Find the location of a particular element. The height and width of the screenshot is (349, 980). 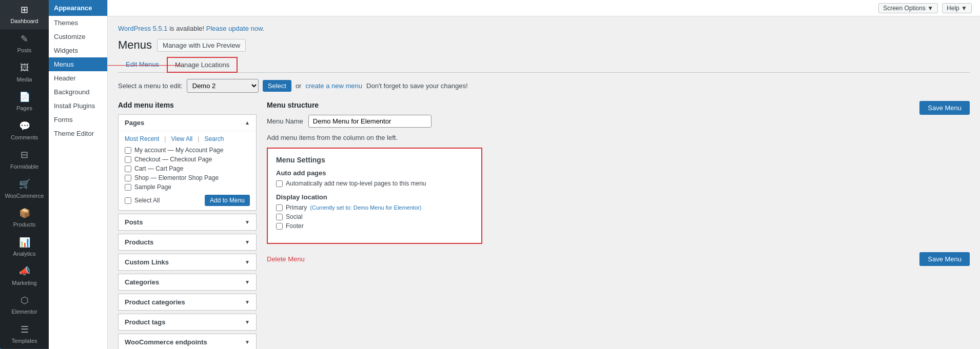

tab-most-recent: Most Recent is located at coordinates (142, 139).